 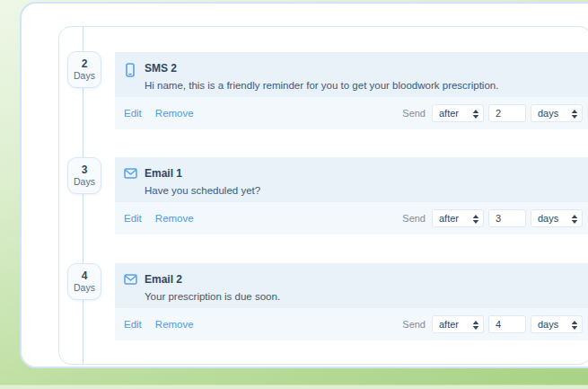 I want to click on card-title: SMS 2, so click(x=321, y=68).